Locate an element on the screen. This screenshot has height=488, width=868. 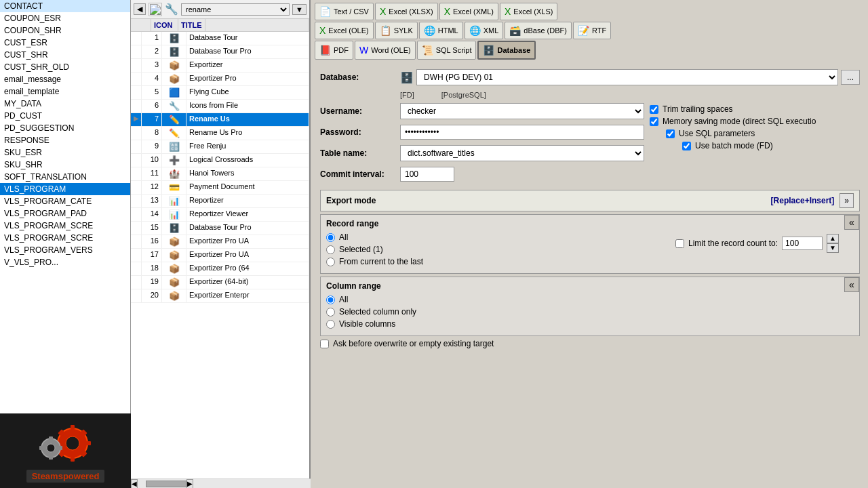
row-id: 8 is located at coordinates (152, 133).